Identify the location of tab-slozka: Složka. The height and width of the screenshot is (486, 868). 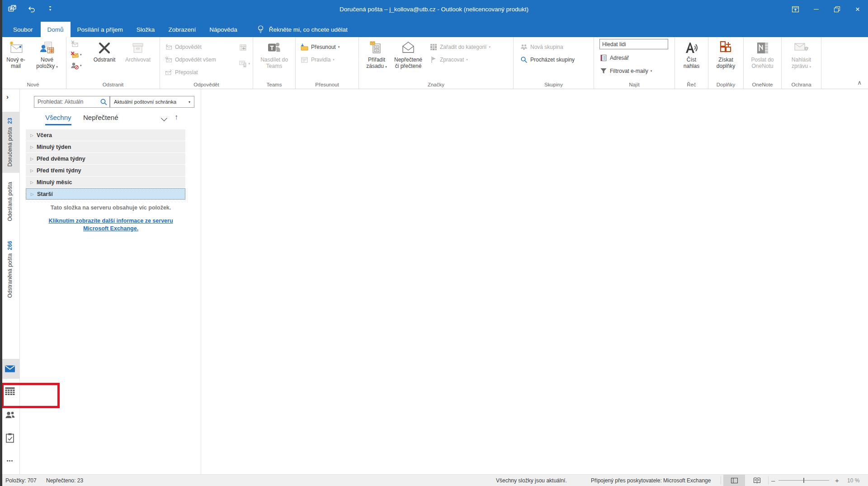
(146, 29).